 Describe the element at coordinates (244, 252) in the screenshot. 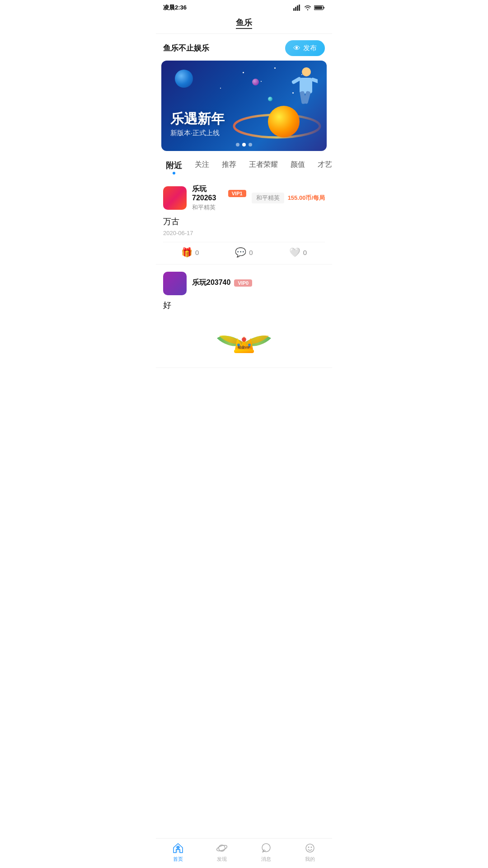

I see `comment-action: 💬 0` at that location.